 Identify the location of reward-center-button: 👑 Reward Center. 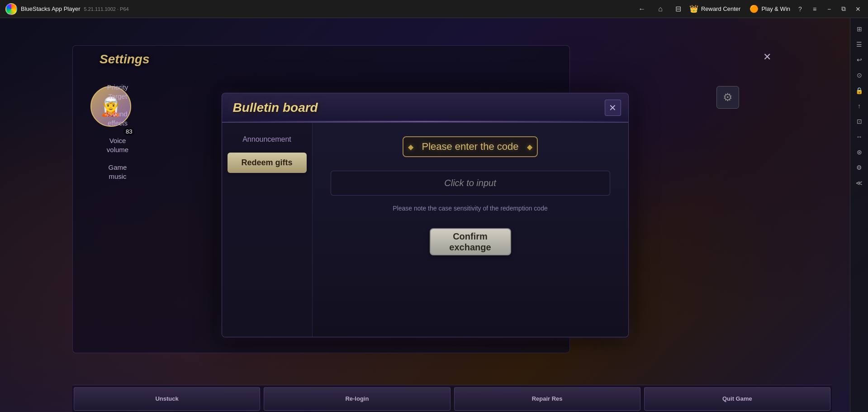
(715, 9).